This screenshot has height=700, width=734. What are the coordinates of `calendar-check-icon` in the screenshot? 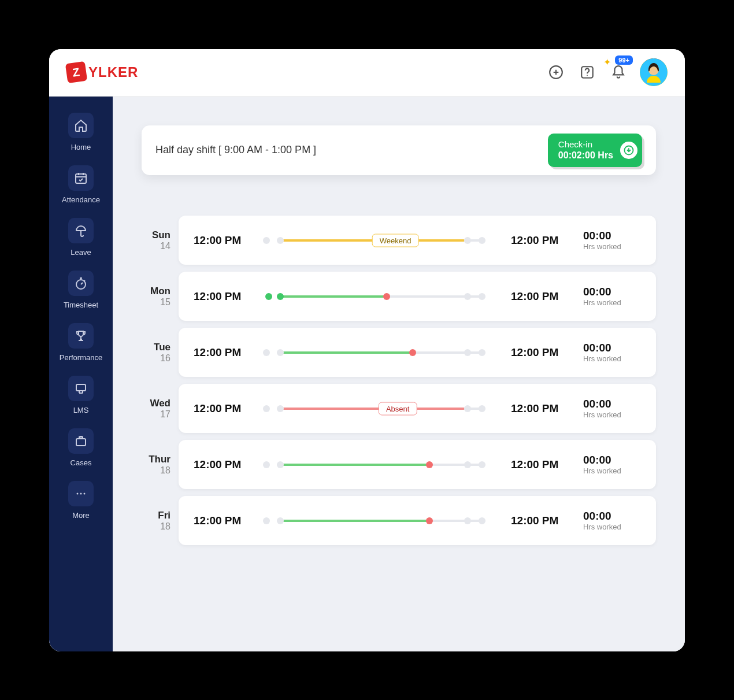 It's located at (81, 178).